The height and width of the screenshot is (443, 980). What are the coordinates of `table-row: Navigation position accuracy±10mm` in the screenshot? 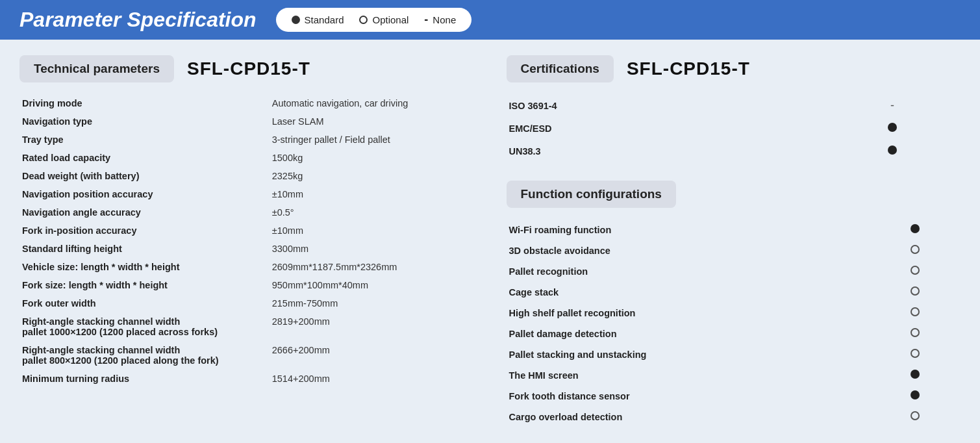 It's located at (247, 194).